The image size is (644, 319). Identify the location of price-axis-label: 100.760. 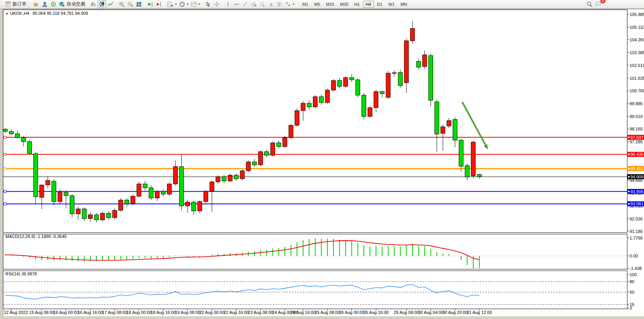
(637, 91).